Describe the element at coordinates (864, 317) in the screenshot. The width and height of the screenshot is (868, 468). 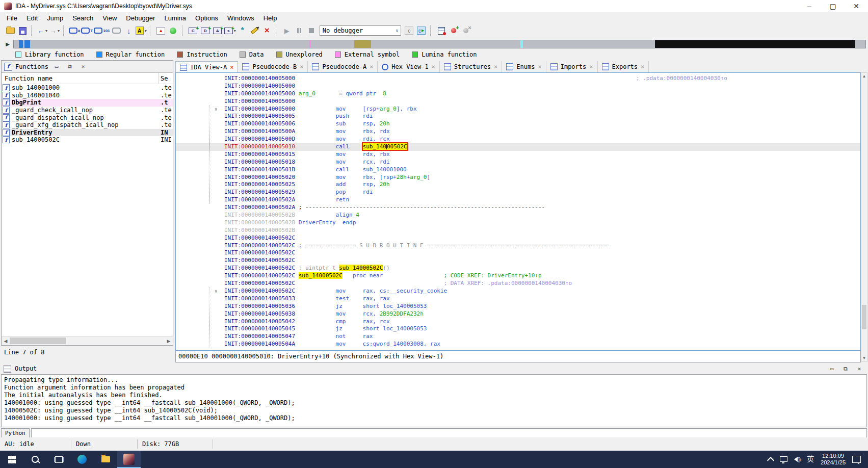
I see `vscroll-thumb` at that location.